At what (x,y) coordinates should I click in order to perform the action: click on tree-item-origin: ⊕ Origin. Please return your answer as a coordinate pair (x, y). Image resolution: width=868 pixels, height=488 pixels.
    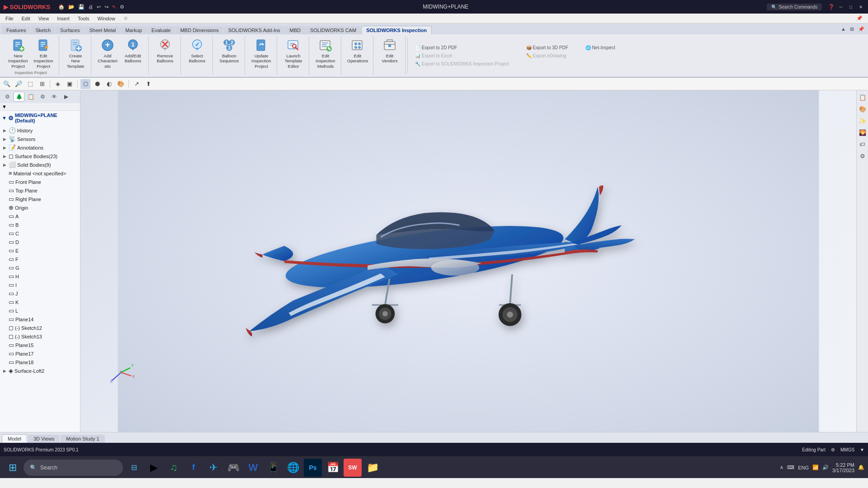
    Looking at the image, I should click on (40, 208).